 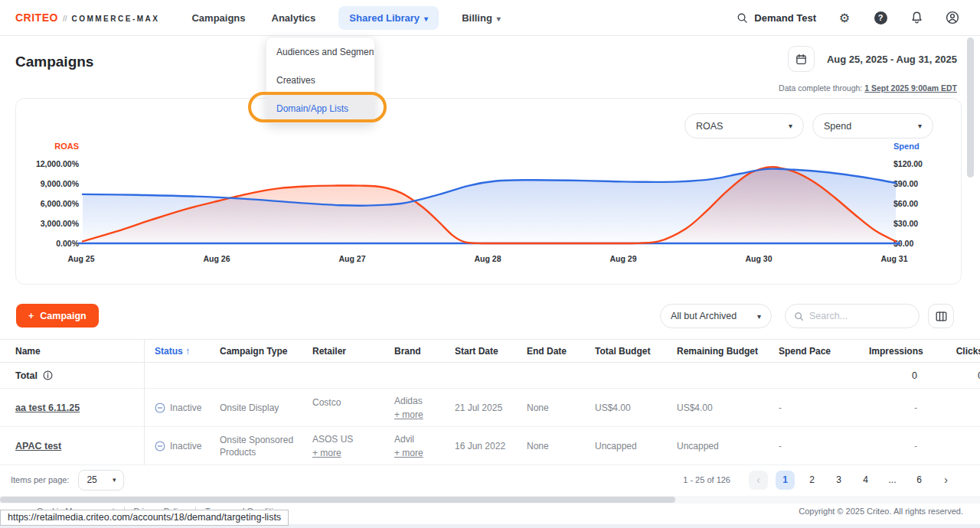 What do you see at coordinates (786, 18) in the screenshot?
I see `account-name: Demand Test` at bounding box center [786, 18].